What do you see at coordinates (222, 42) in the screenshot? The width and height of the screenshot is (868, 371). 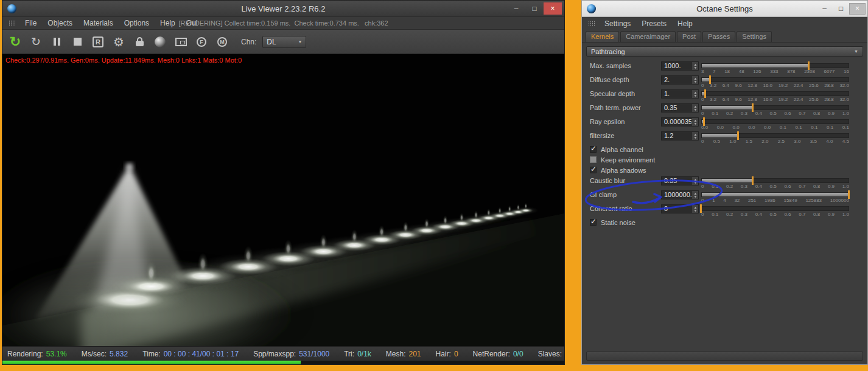 I see `material-picker-button: M` at bounding box center [222, 42].